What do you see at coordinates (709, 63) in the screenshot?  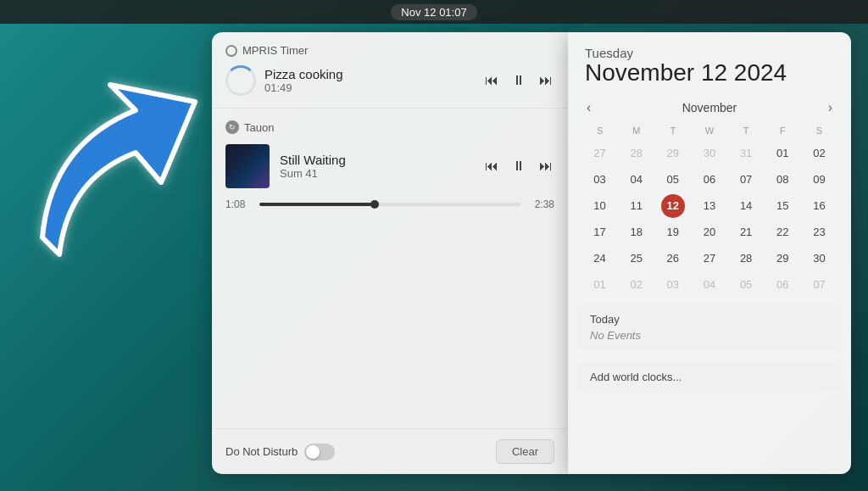 I see `calendar-header: Tuesday November 12 2024` at bounding box center [709, 63].